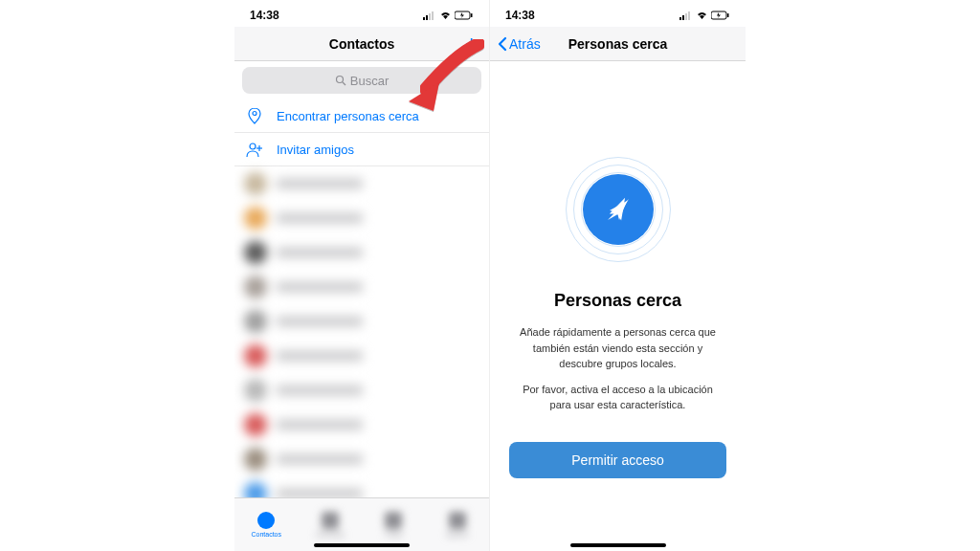 Image resolution: width=980 pixels, height=551 pixels. Describe the element at coordinates (618, 398) in the screenshot. I see `nearby-description-2: Por favor, activa el acceso a la ubicaci…` at that location.